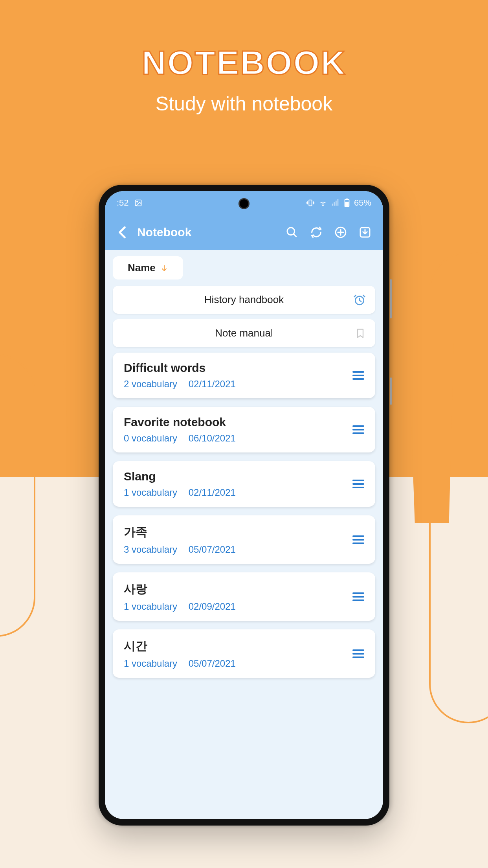 This screenshot has height=868, width=488. What do you see at coordinates (122, 232) in the screenshot?
I see `back-button` at bounding box center [122, 232].